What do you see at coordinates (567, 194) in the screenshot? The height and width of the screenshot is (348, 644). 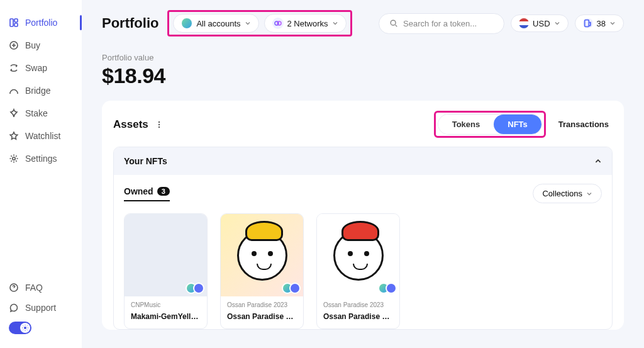 I see `collections-selector: Collections` at bounding box center [567, 194].